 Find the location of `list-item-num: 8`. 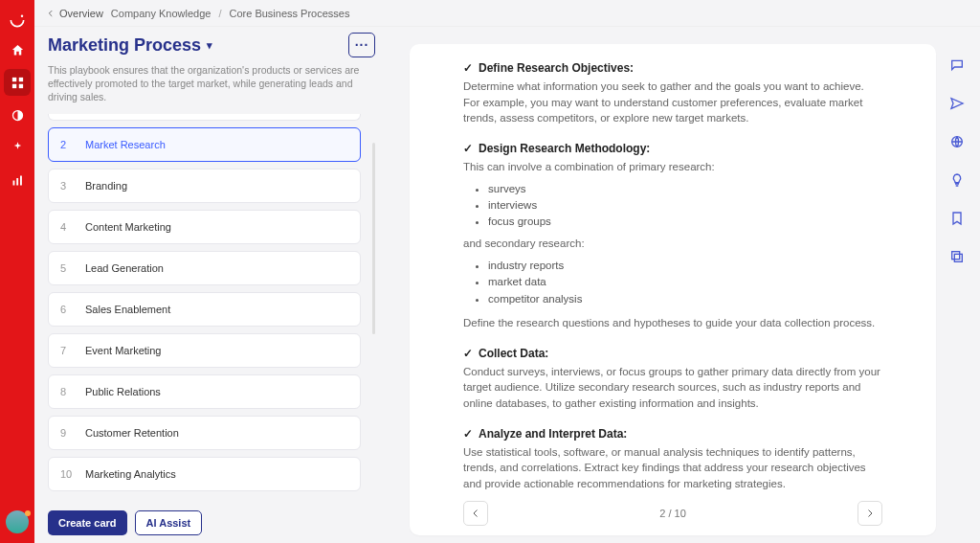

list-item-num: 8 is located at coordinates (67, 392).